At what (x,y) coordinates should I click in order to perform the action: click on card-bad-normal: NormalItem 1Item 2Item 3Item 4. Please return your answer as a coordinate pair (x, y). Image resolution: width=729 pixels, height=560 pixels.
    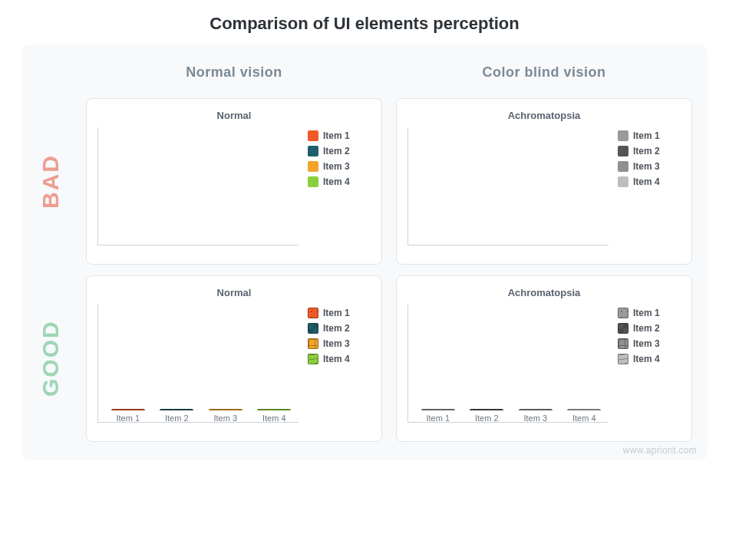
    Looking at the image, I should click on (234, 181).